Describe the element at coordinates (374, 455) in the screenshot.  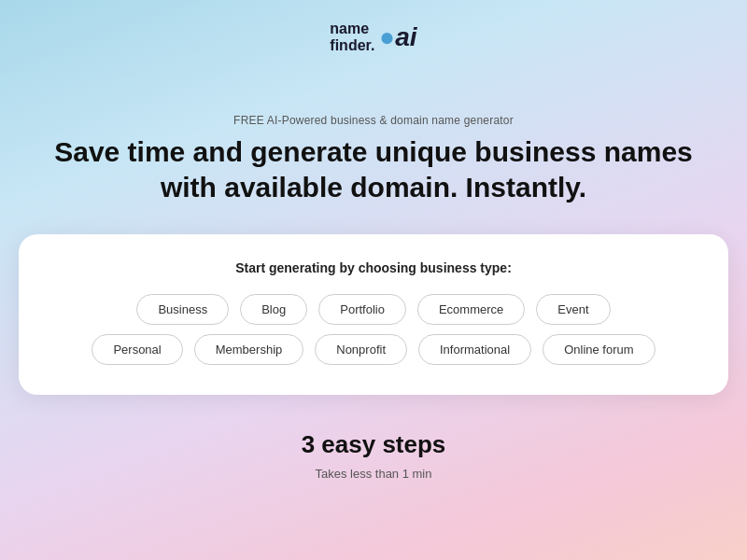
I see `bottom-section: 3 easy steps Takes less than 1 min` at that location.